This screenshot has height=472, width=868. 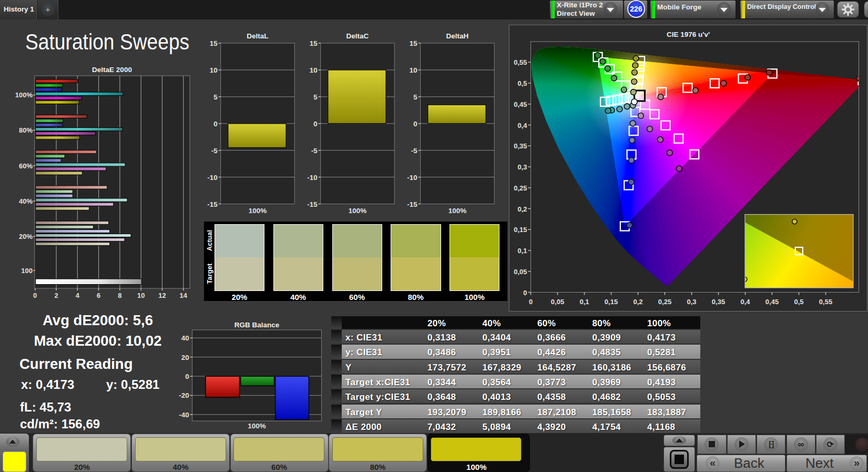 What do you see at coordinates (26, 130) in the screenshot?
I see `svg-text: 80%` at bounding box center [26, 130].